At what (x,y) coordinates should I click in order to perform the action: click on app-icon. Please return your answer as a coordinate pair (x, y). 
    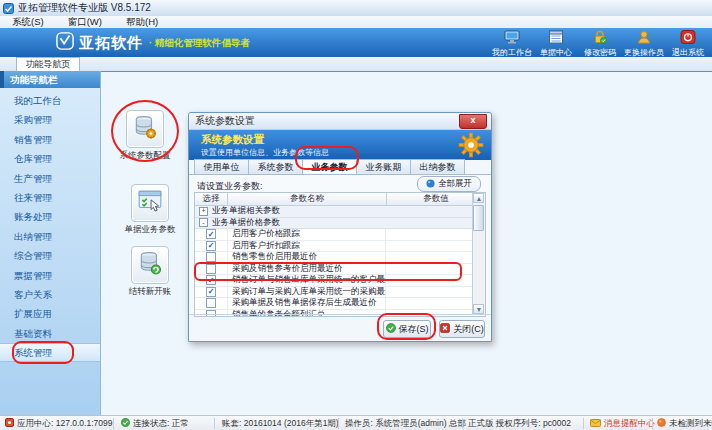
    Looking at the image, I should click on (8, 8).